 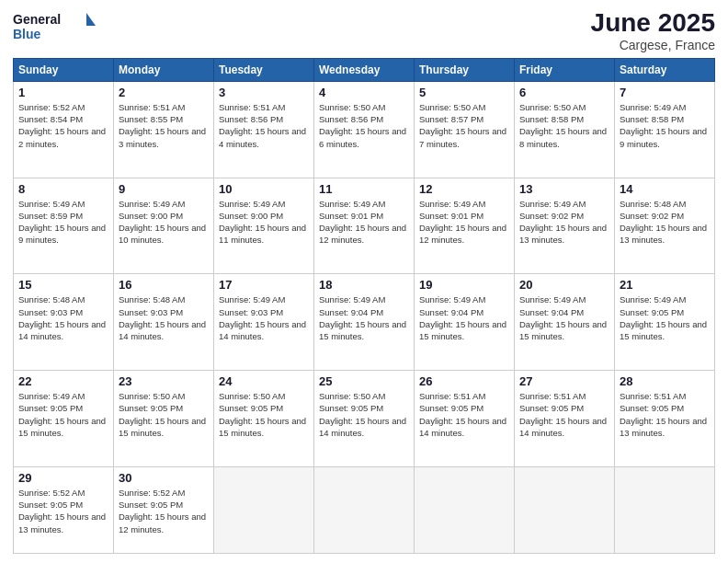 I want to click on col-sunday: Sunday, so click(x=64, y=70).